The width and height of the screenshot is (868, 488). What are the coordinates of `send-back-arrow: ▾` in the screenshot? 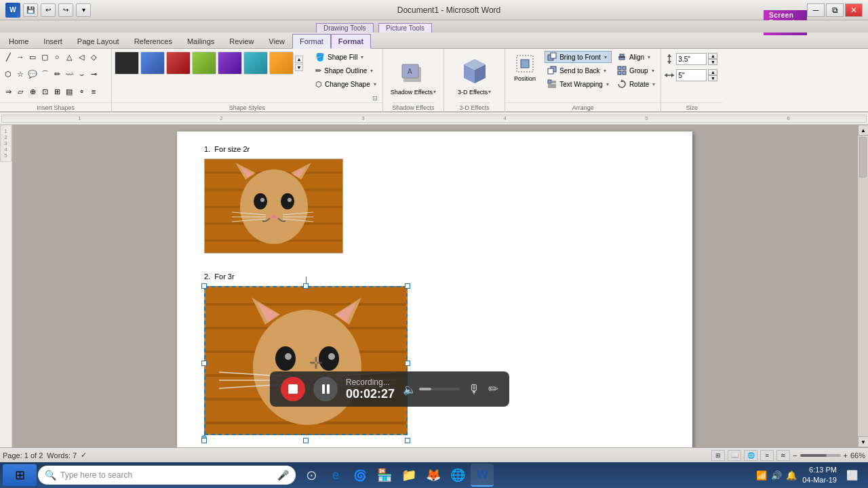 It's located at (605, 70).